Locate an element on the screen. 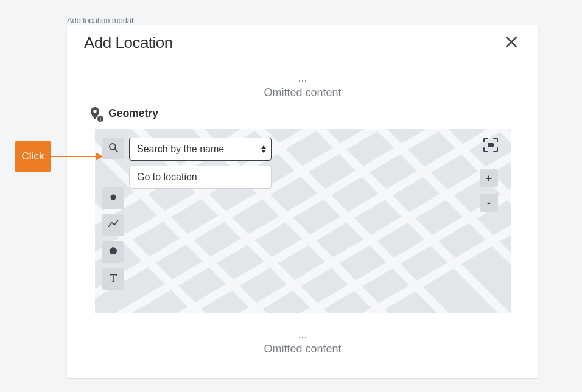 The height and width of the screenshot is (392, 582). omitted-top: Omitted content is located at coordinates (303, 93).